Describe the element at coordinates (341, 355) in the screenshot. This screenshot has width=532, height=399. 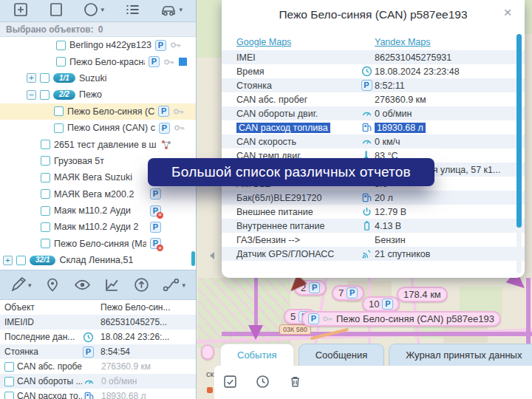
I see `tab-messages: Сообщения` at that location.